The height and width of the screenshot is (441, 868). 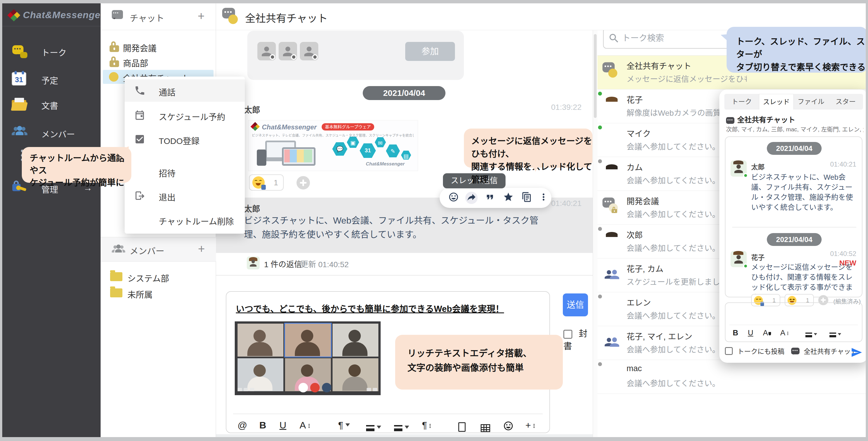 What do you see at coordinates (14, 15) in the screenshot?
I see `logo-diamond-icon` at bounding box center [14, 15].